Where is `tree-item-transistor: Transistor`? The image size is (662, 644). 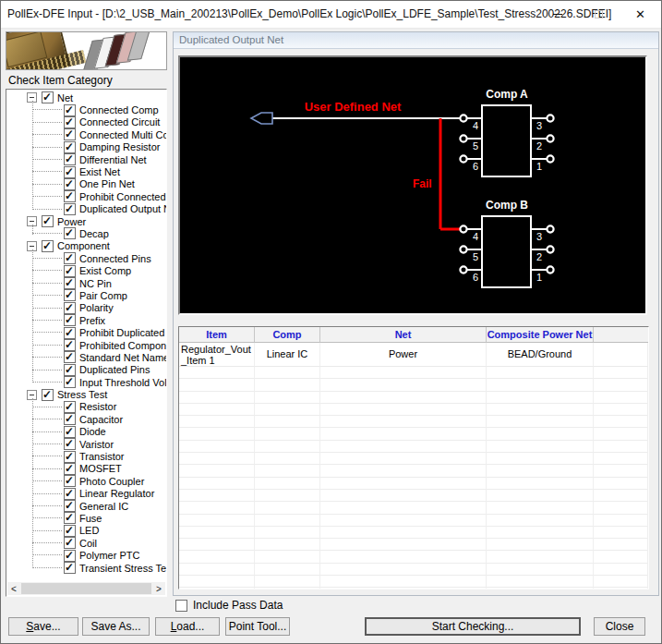
tree-item-transistor: Transistor is located at coordinates (87, 456).